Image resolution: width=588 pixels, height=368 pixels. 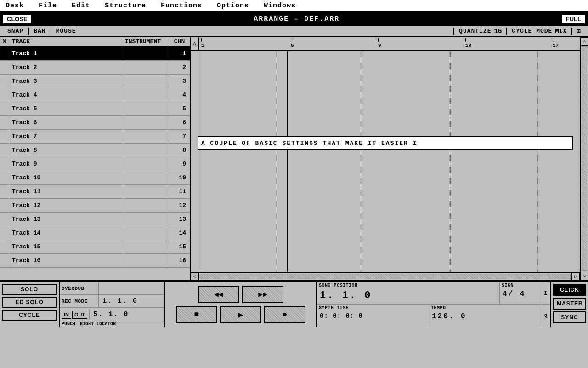 I want to click on in-button: IN, so click(x=66, y=315).